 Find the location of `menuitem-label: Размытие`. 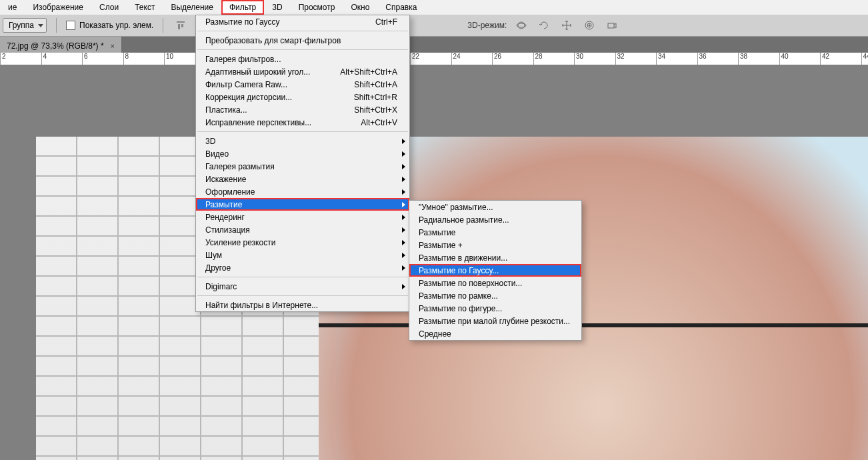

menuitem-label: Размытие is located at coordinates (494, 233).